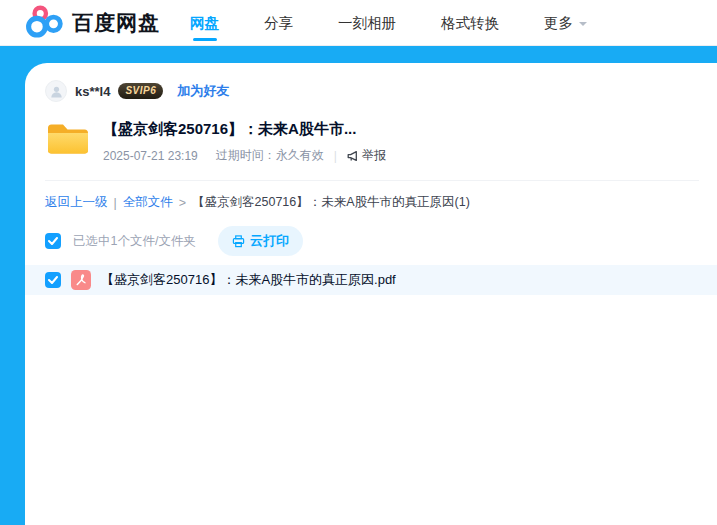 This screenshot has height=525, width=717. I want to click on breadcrumb: 返回上一级 | 全部文件 > 【盛京剑客250716】：未来A股牛市的真正原因(…, so click(381, 202).